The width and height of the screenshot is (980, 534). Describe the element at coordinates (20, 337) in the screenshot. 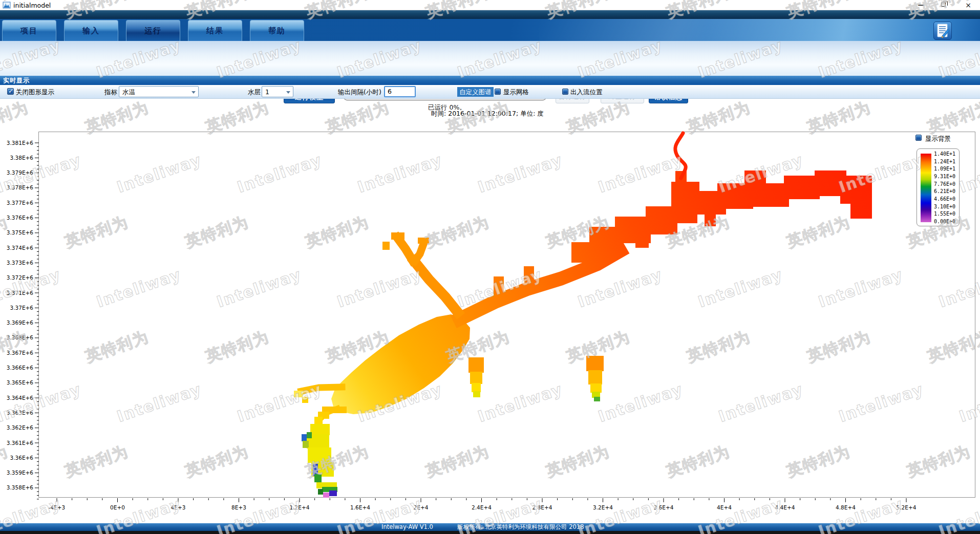

I see `svg-text: 3.368E+6` at that location.